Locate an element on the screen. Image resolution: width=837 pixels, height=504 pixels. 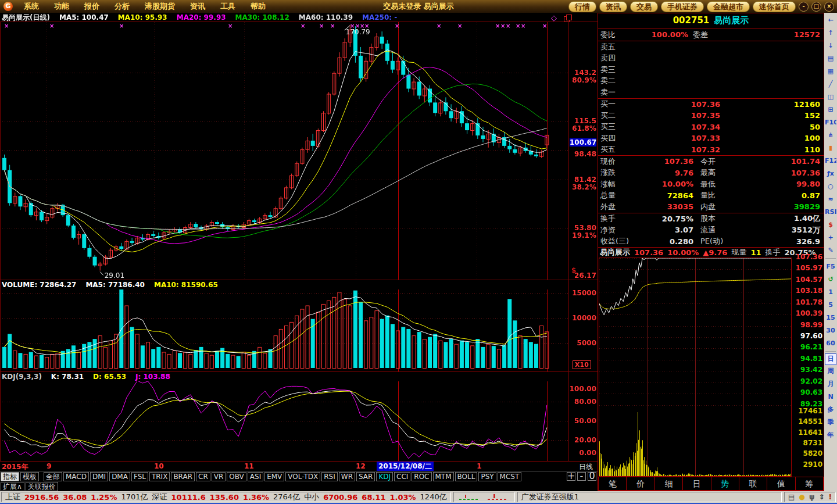
nav-pill-交易: 交易 is located at coordinates (644, 7).